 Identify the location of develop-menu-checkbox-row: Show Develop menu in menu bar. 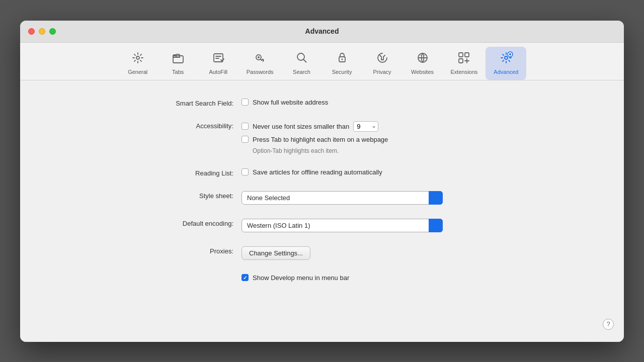
(377, 278).